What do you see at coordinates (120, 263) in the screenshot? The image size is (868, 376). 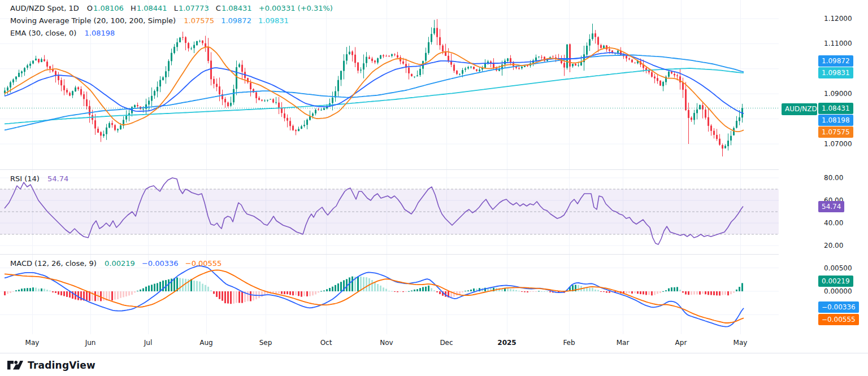 I see `macd-hist-value: 0.00219` at bounding box center [120, 263].